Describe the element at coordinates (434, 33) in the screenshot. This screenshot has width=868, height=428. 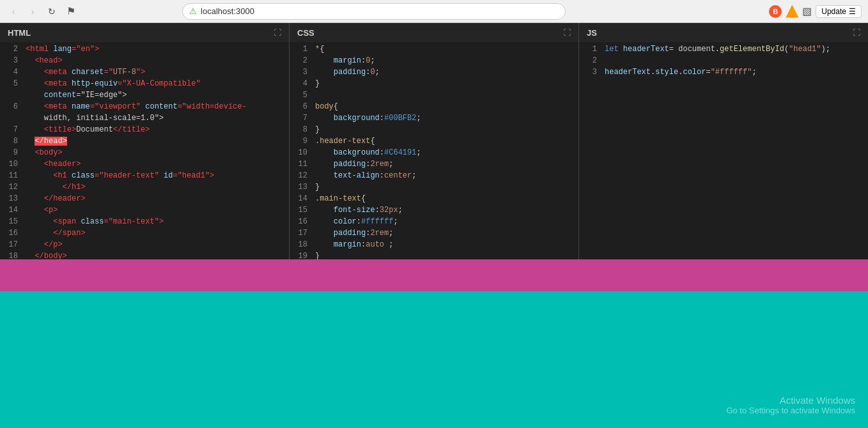
I see `css-panel-header: CSS ⛶` at that location.